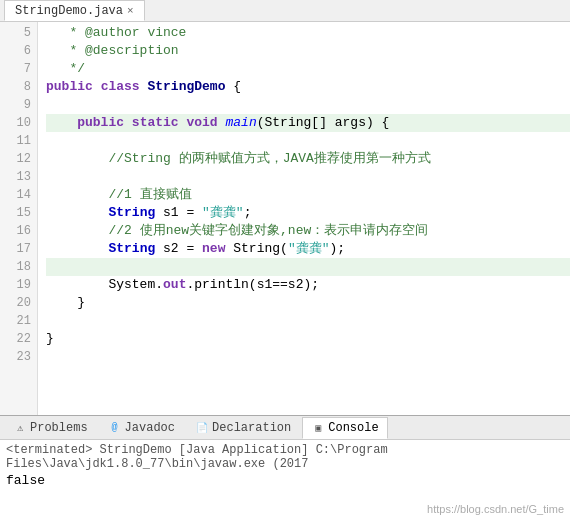  Describe the element at coordinates (308, 285) in the screenshot. I see `code-line-19: System.out.println(s1==s2);` at that location.